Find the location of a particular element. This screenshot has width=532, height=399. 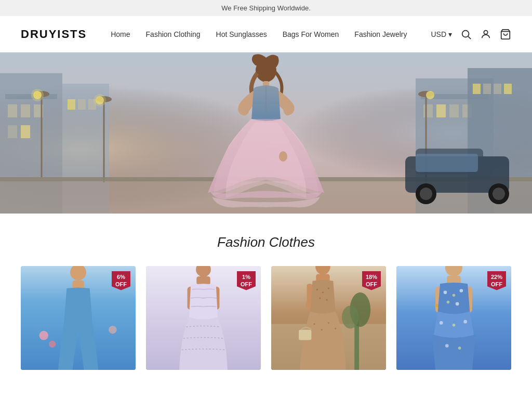

product-card-1: 6%OFF is located at coordinates (78, 318).